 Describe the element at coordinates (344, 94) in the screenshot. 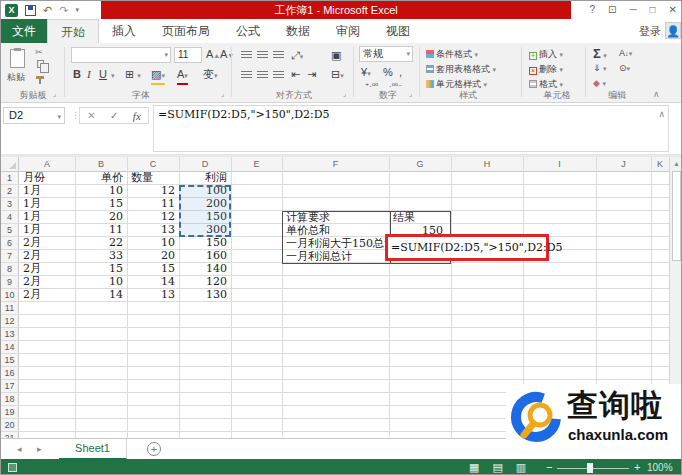

I see `alignment-dialog-launcher-icon: ⌟` at that location.